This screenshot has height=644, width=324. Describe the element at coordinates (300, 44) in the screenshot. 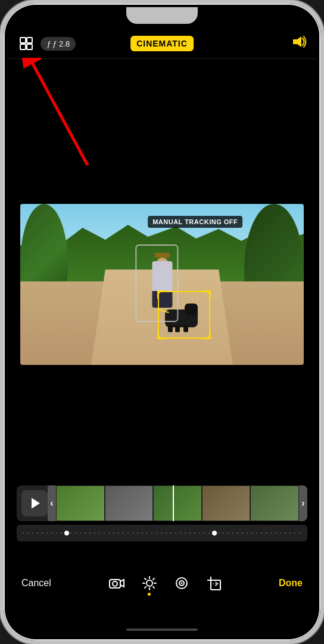

I see `speaker-icon` at that location.